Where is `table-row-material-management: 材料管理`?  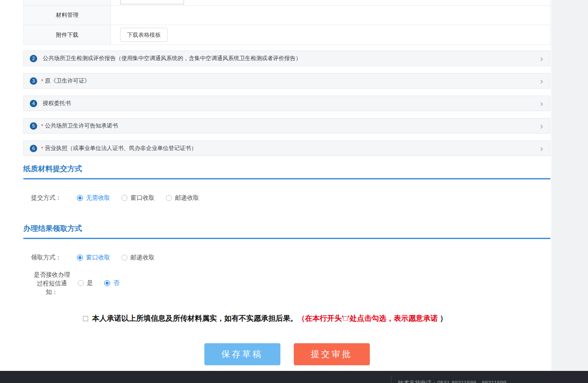 table-row-material-management: 材料管理 is located at coordinates (287, 15).